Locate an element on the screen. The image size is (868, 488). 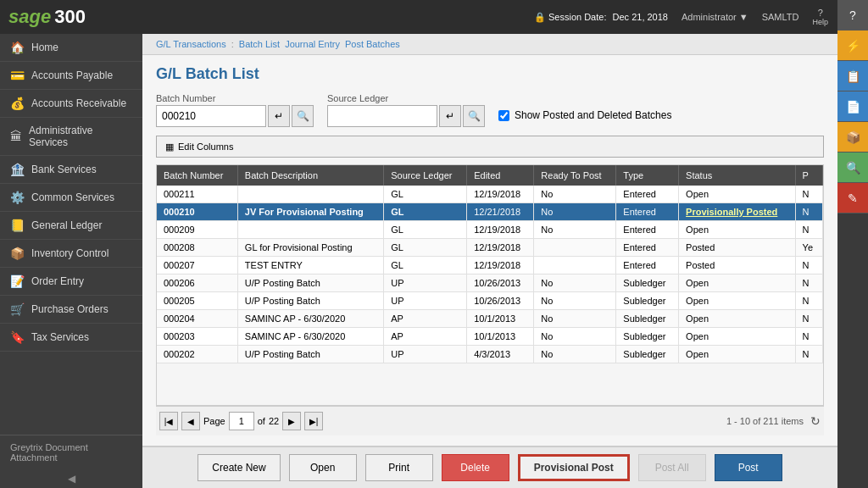
sidebar-tool-5: ✎ is located at coordinates (853, 198).